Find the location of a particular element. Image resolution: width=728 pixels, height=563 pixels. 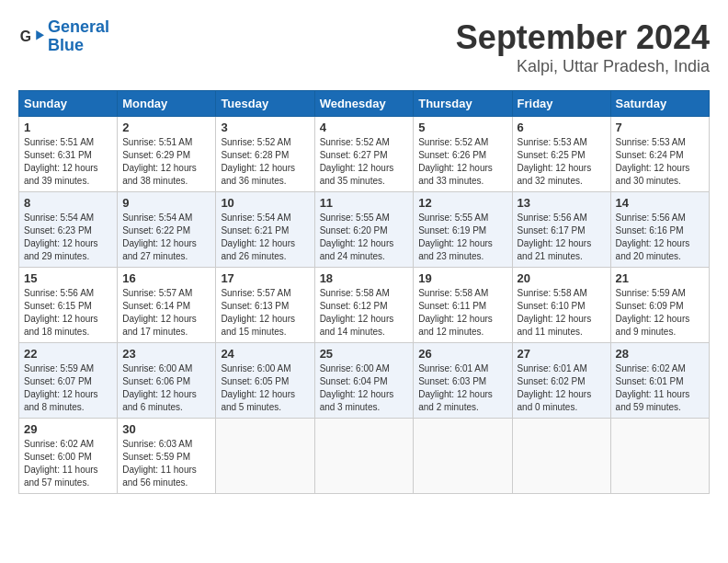

calendar-week-row: 8 Sunrise: 5:54 AM Sunset: 6:23 PM Dayli… is located at coordinates (364, 230).